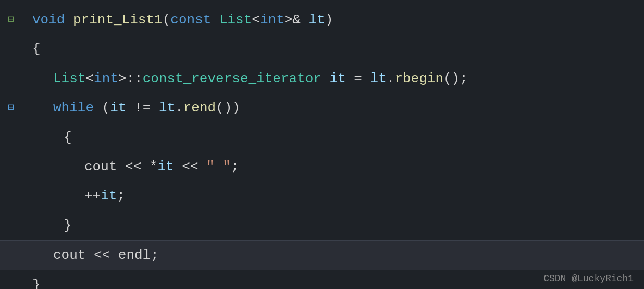 This screenshot has width=644, height=289. Describe the element at coordinates (317, 20) in the screenshot. I see `param-lt: lt` at that location.